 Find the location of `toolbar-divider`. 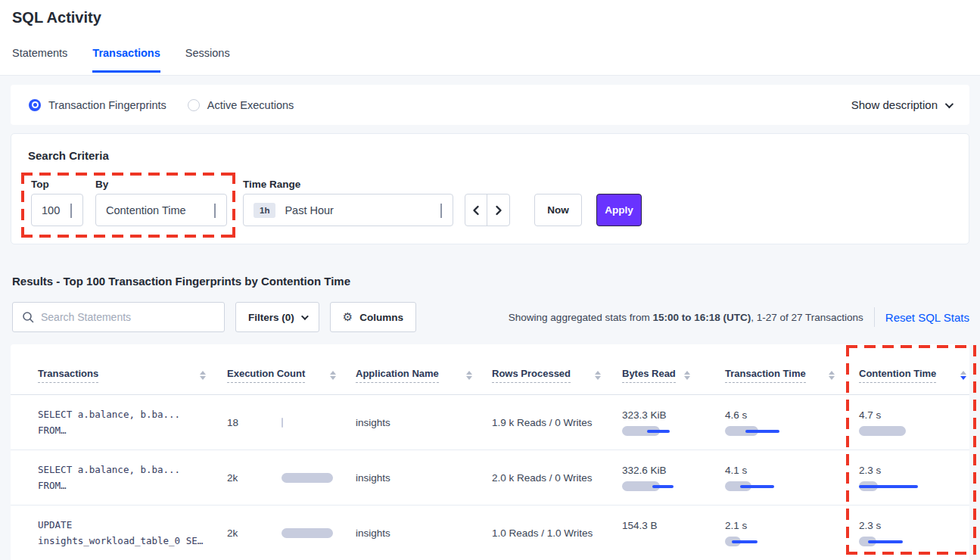

toolbar-divider is located at coordinates (875, 317).